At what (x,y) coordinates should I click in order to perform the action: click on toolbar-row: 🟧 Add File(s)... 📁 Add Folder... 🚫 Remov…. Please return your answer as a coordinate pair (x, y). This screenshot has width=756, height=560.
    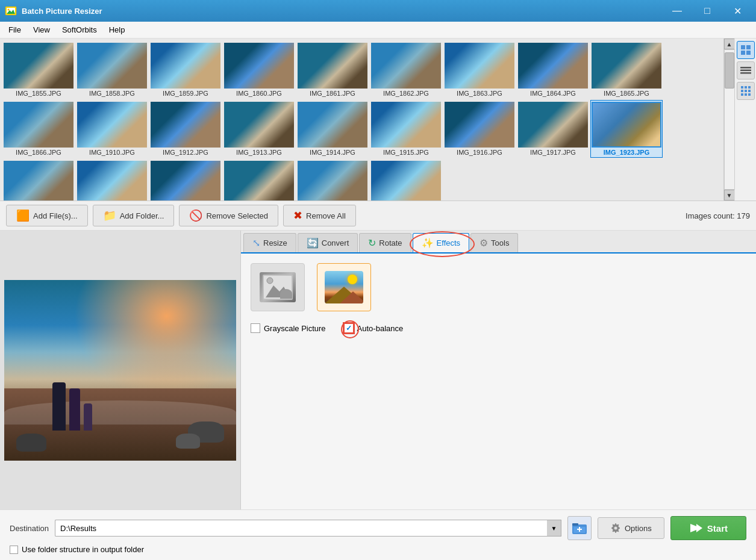
    Looking at the image, I should click on (378, 216).